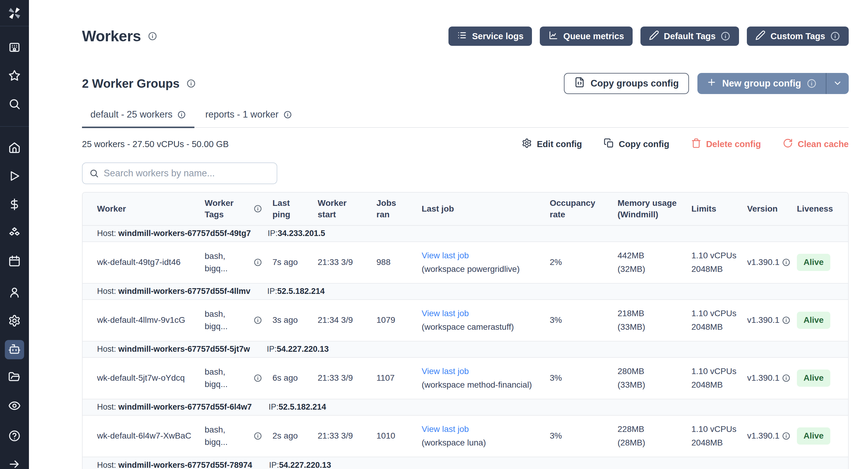 The image size is (868, 469). What do you see at coordinates (490, 36) in the screenshot?
I see `service-logs-button: Service logs` at bounding box center [490, 36].